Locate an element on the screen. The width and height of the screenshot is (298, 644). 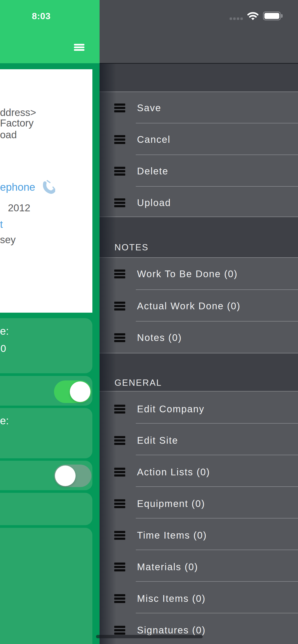
drawer-item-work-to-be-done: Work To Be Done (0) is located at coordinates (199, 274).